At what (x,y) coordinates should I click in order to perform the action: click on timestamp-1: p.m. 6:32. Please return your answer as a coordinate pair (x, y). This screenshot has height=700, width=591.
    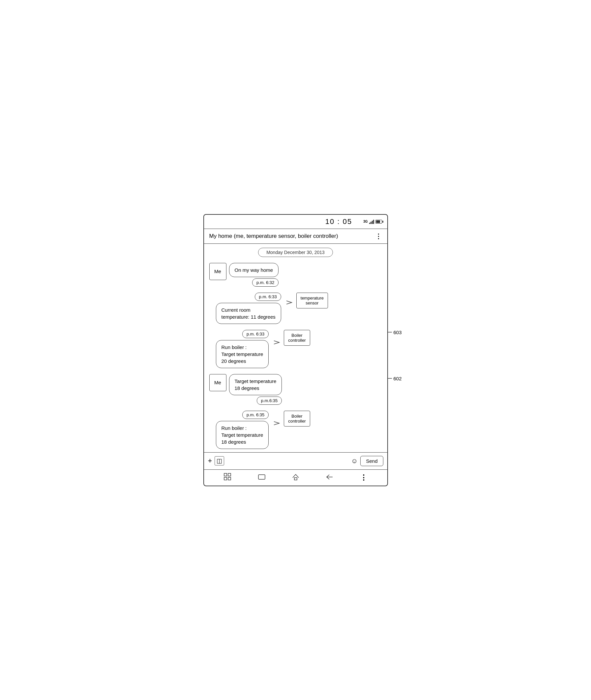
    Looking at the image, I should click on (265, 282).